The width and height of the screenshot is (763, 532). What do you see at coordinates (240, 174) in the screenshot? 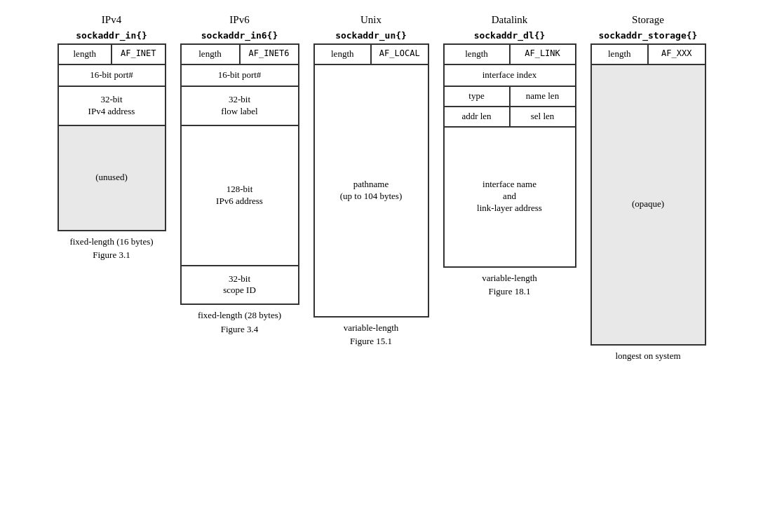
I see `ipv6-struct-box: length AF_INET6 16-bit port# 32-bit flow…` at bounding box center [240, 174].